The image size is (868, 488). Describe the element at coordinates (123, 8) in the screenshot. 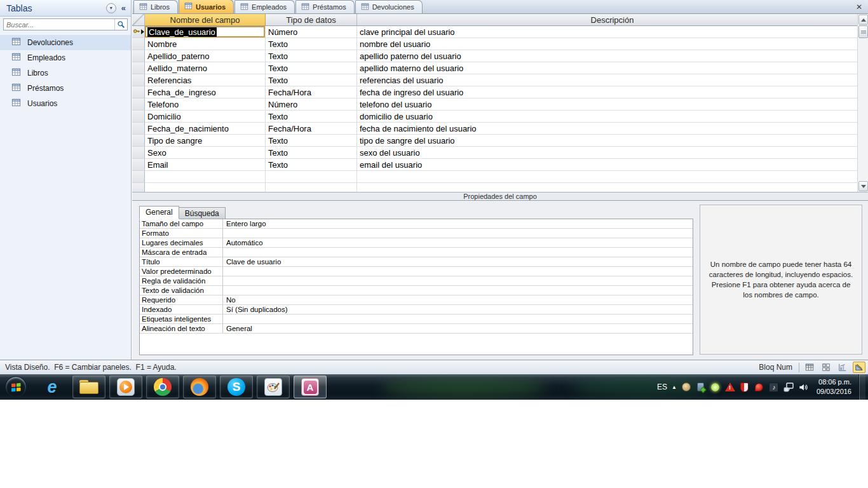

I see `shutter-collapse-icon: «` at that location.